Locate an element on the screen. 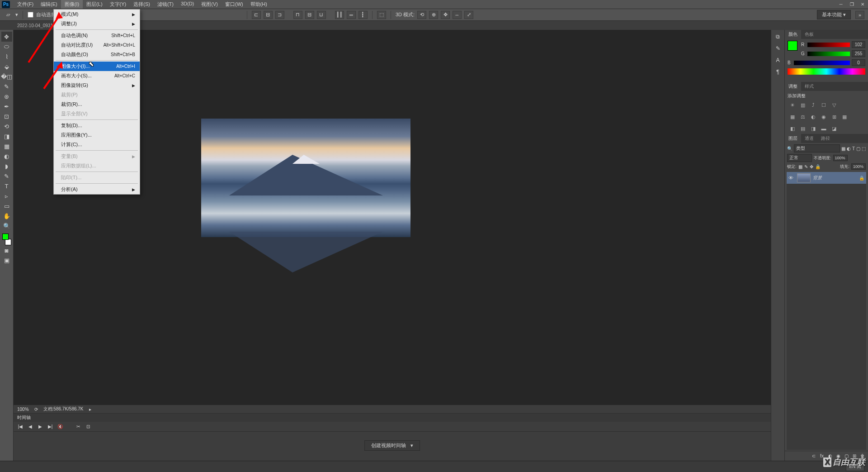 The width and height of the screenshot is (868, 472). filter-smart-icon: ⬚ is located at coordinates (863, 148).